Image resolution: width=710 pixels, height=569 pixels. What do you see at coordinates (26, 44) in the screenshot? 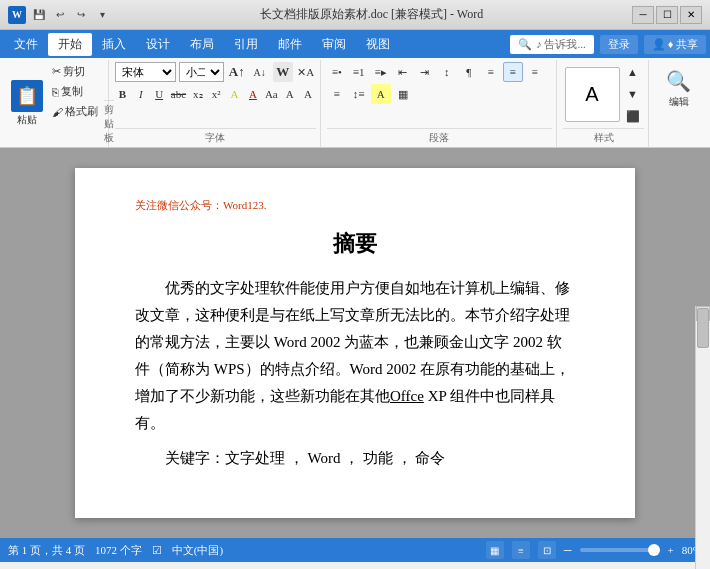
I see `menu-file: 文件` at bounding box center [26, 44].